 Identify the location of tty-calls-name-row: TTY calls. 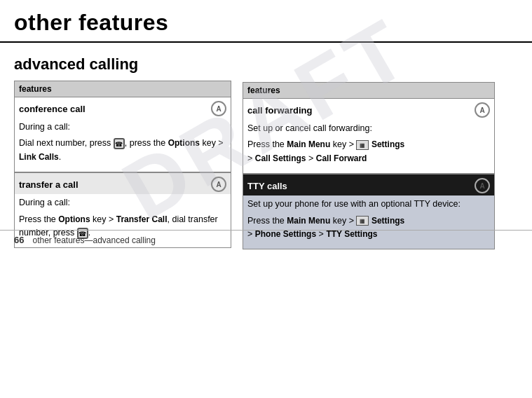
(369, 185).